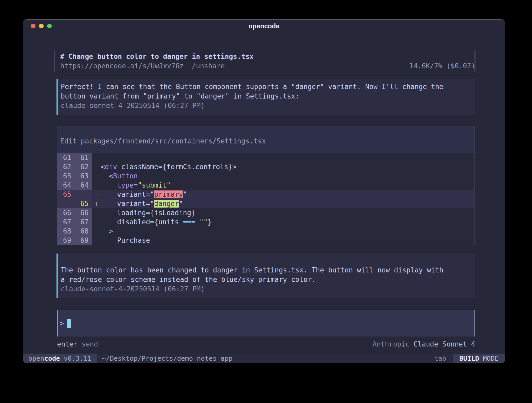 The width and height of the screenshot is (532, 403). I want to click on tab-key-hint: tab, so click(440, 358).